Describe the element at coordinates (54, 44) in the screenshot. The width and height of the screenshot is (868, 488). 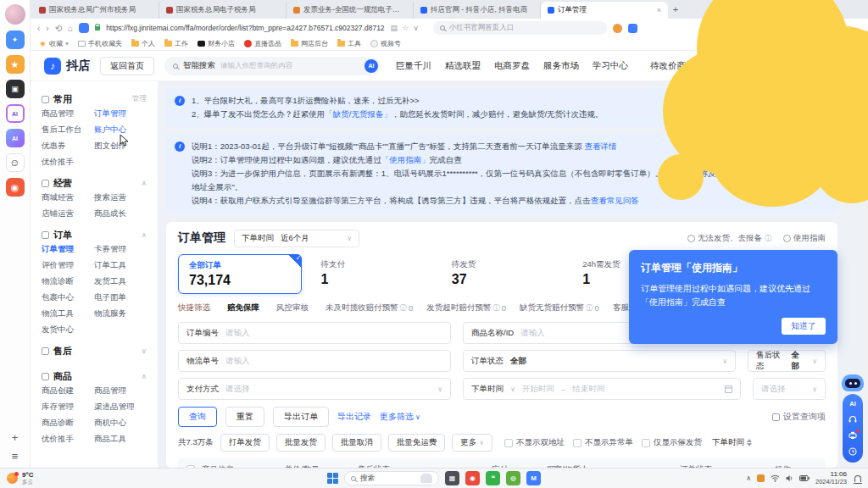
I see `bookmarks-root: ★收藏▾` at that location.